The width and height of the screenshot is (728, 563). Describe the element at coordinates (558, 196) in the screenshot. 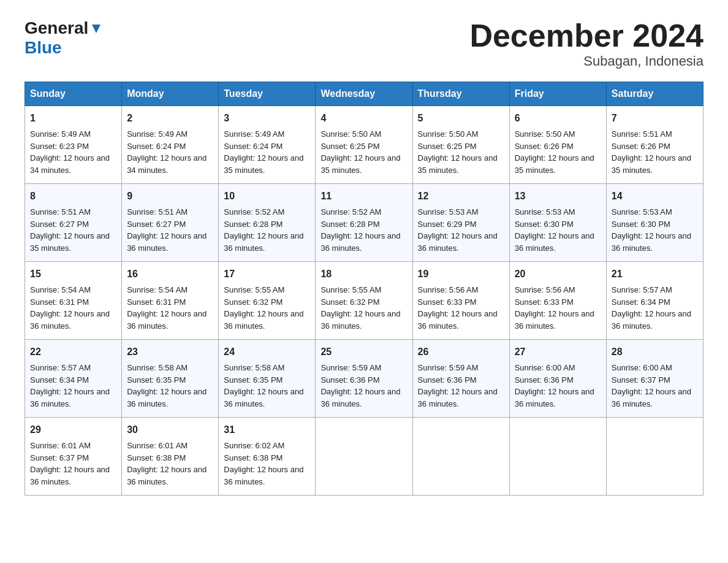

I see `day-number: 13` at that location.